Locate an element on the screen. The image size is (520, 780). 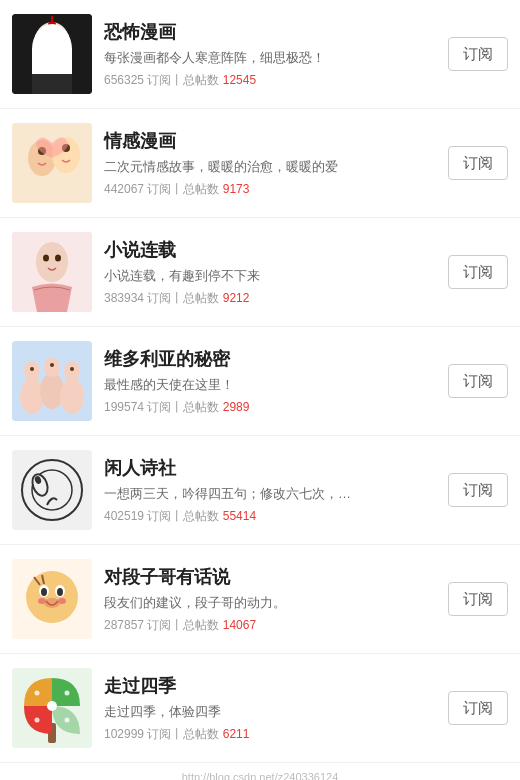
item-title-3: 小说连载 is located at coordinates (271, 250).